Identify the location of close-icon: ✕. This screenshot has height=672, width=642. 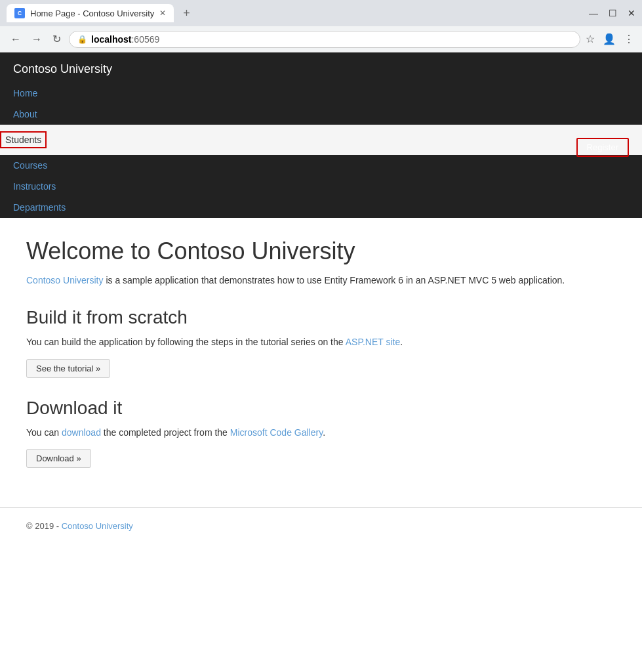
(632, 13).